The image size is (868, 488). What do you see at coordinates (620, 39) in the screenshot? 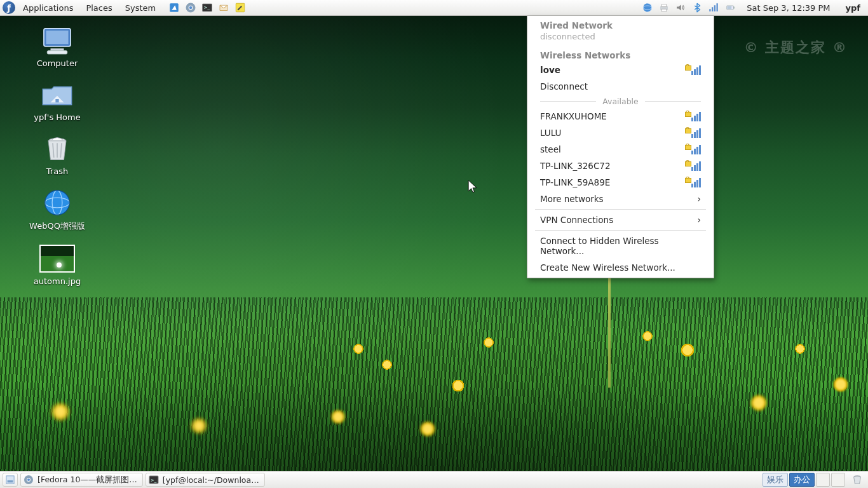
I see `wired-network-status: disconnected` at bounding box center [620, 39].